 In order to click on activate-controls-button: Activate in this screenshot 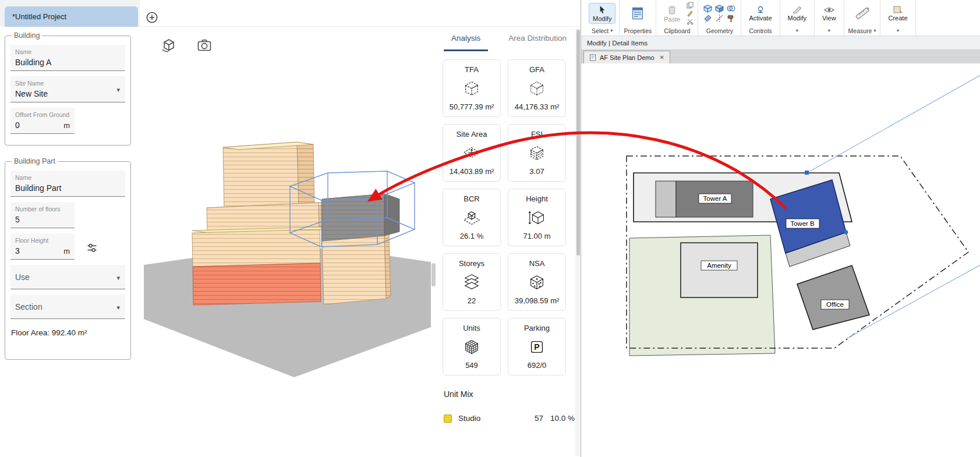, I will do `click(760, 14)`.